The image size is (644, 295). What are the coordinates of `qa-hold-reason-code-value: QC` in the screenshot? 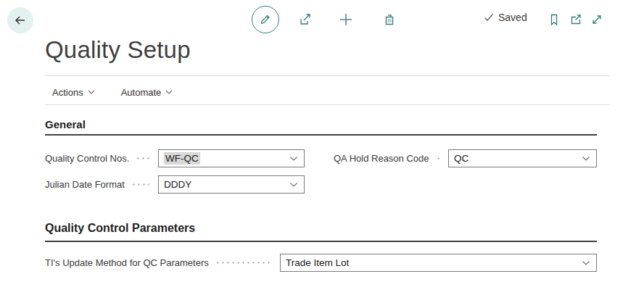 It's located at (518, 158).